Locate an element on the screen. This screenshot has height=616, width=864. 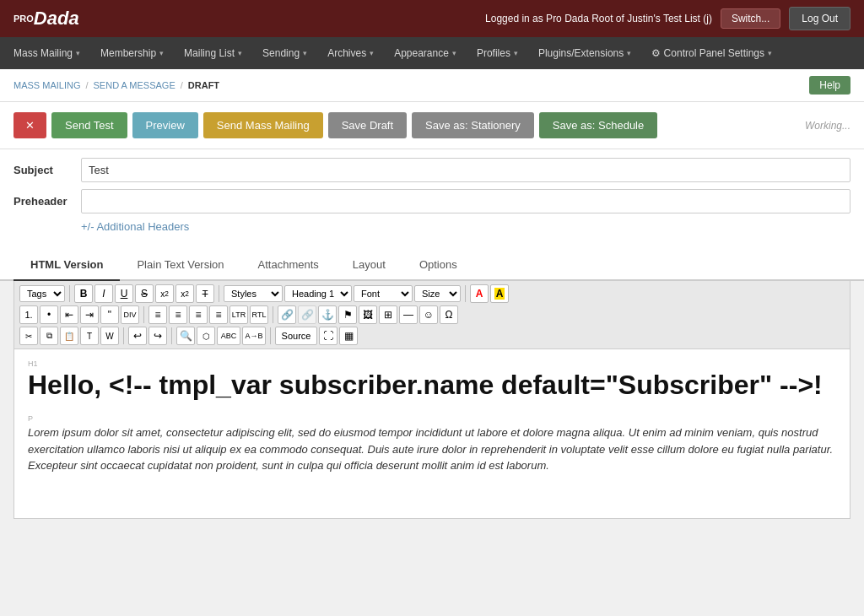
spellcheck-button: ABC is located at coordinates (229, 336).